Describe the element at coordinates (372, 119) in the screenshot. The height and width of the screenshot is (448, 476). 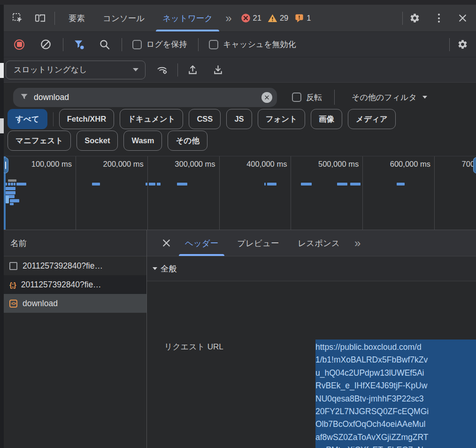
I see `filter-chip: メディア` at that location.